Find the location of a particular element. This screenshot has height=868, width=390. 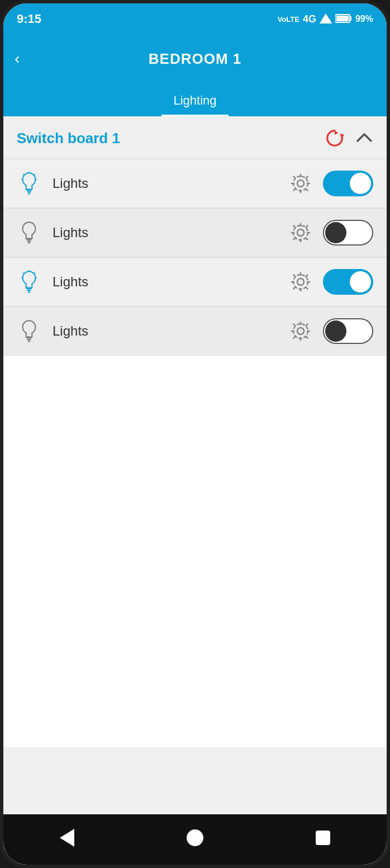

status-bar: 9:15 VoLTE 4G 99% is located at coordinates (195, 18).